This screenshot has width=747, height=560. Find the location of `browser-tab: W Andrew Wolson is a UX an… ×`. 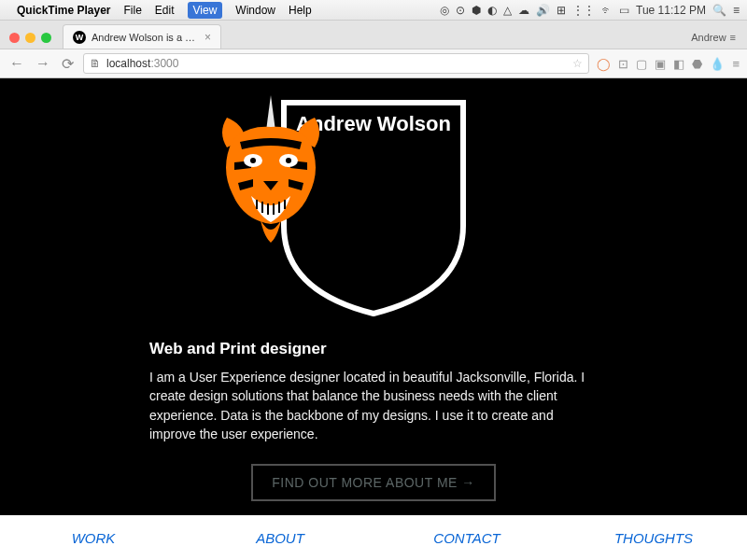

browser-tab: W Andrew Wolson is a UX an… × is located at coordinates (142, 36).